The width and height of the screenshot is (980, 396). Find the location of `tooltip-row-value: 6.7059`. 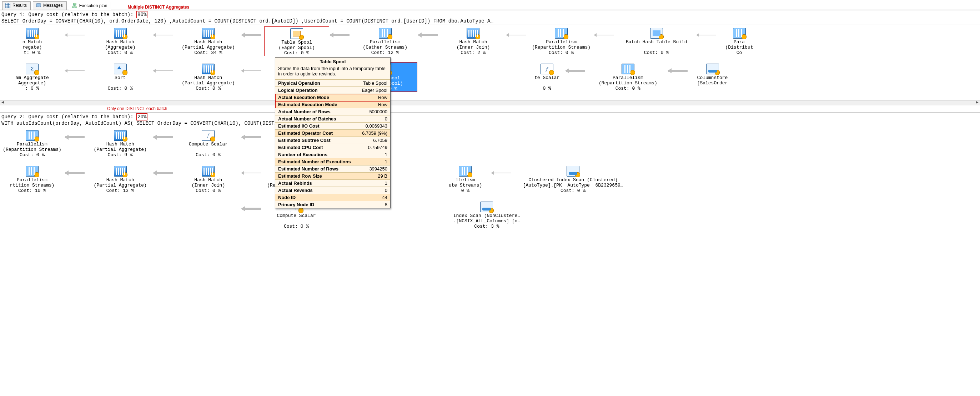

tooltip-row-value: 6.7059 is located at coordinates (374, 140).